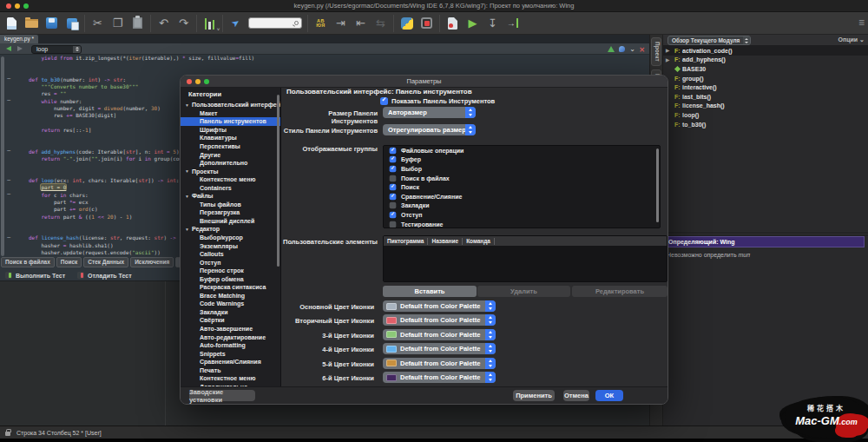 This screenshot has height=442, width=868. What do you see at coordinates (766, 97) in the screenshot?
I see `symbol-row: F:last_bits()` at bounding box center [766, 97].